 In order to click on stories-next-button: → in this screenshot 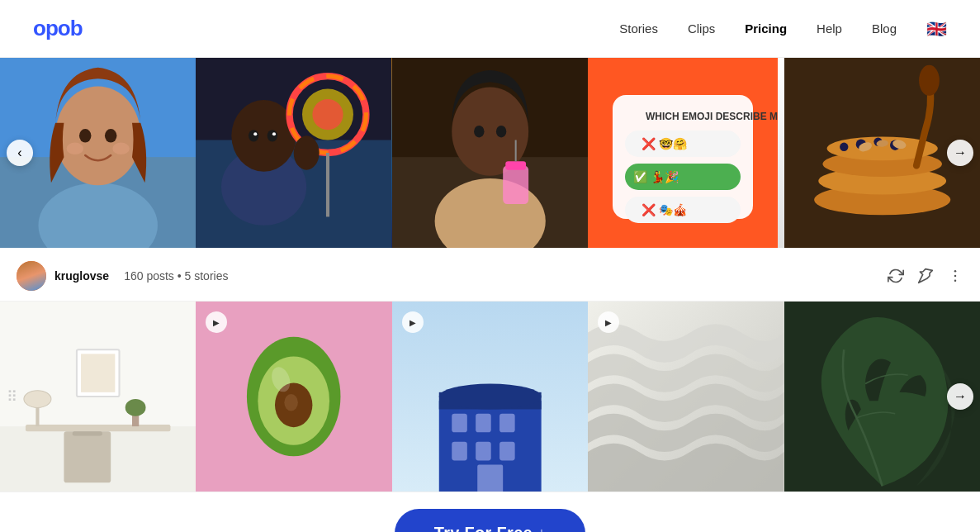, I will do `click(960, 153)`.